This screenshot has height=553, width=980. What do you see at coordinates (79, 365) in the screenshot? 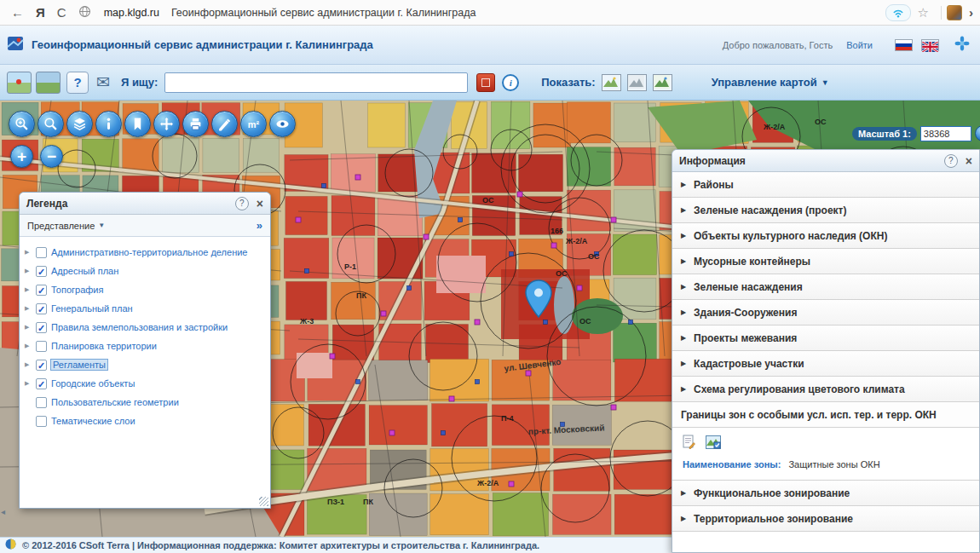
I see `layer-label: Регламенты` at bounding box center [79, 365].